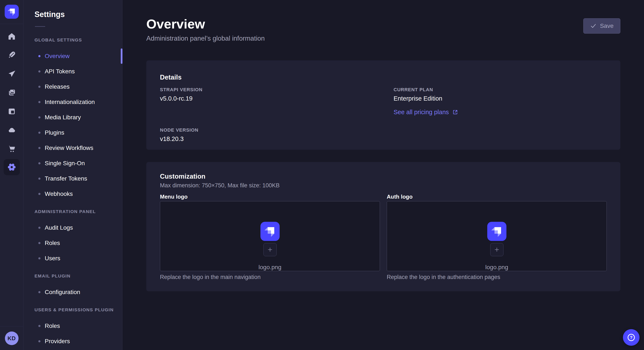 Image resolution: width=644 pixels, height=350 pixels. Describe the element at coordinates (12, 111) in the screenshot. I see `layout-icon` at that location.